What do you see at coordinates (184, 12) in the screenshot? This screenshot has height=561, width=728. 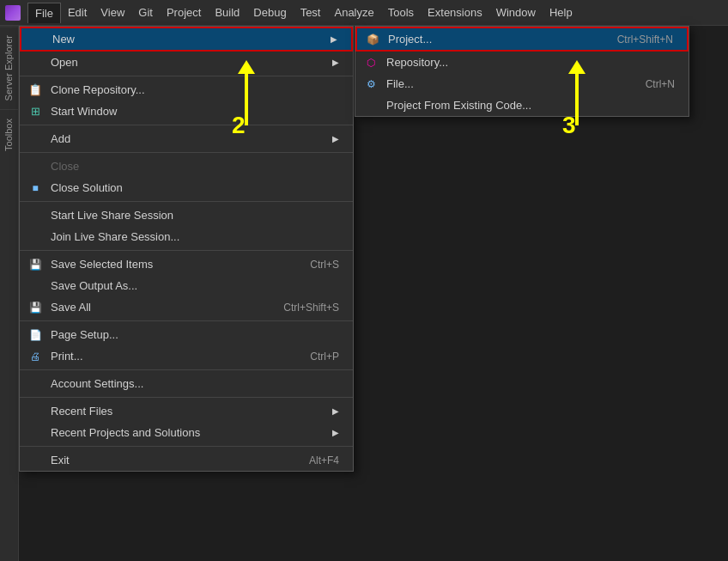 I see `menu-project: Project` at bounding box center [184, 12].